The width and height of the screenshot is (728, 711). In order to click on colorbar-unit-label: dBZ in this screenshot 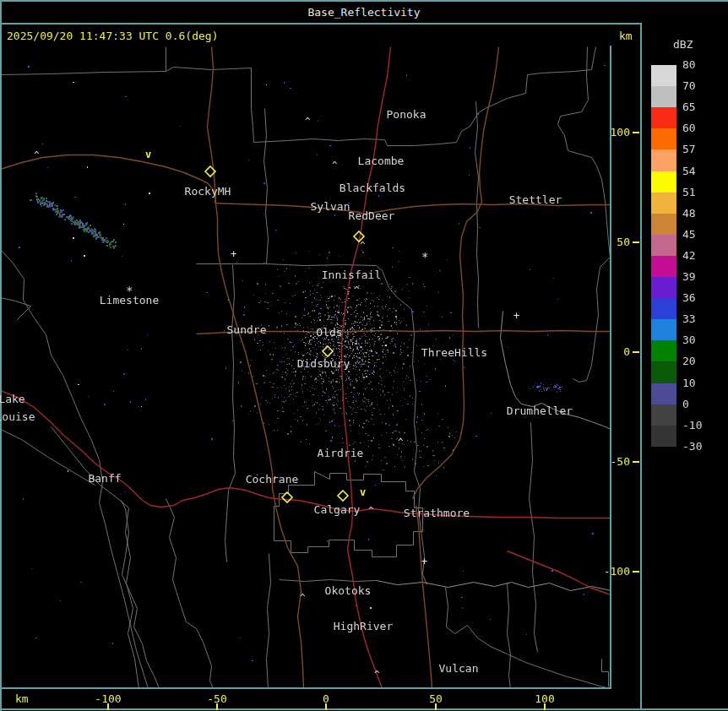, I will do `click(682, 44)`.